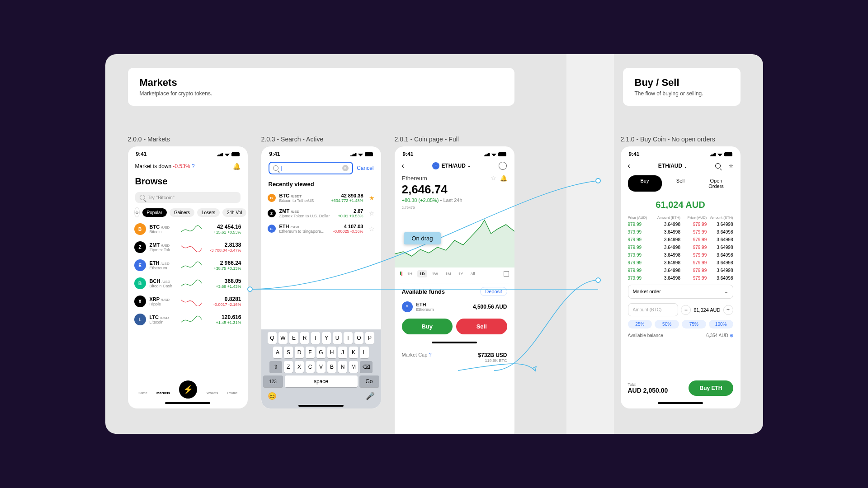  What do you see at coordinates (188, 389) in the screenshot?
I see `nav-center-button: ⚡` at bounding box center [188, 389].